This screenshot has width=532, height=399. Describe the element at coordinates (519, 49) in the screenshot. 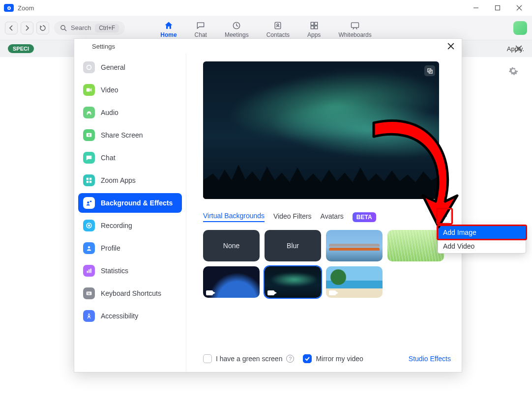

I see `banner-close-button` at that location.